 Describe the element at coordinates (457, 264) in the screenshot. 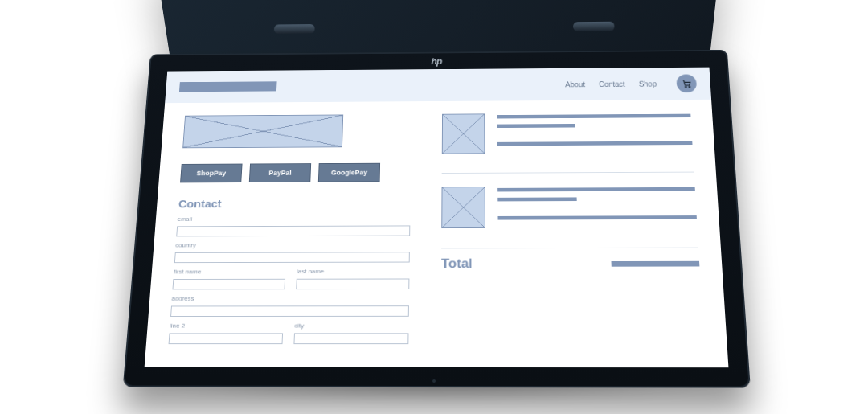

I see `total-label: Total` at that location.